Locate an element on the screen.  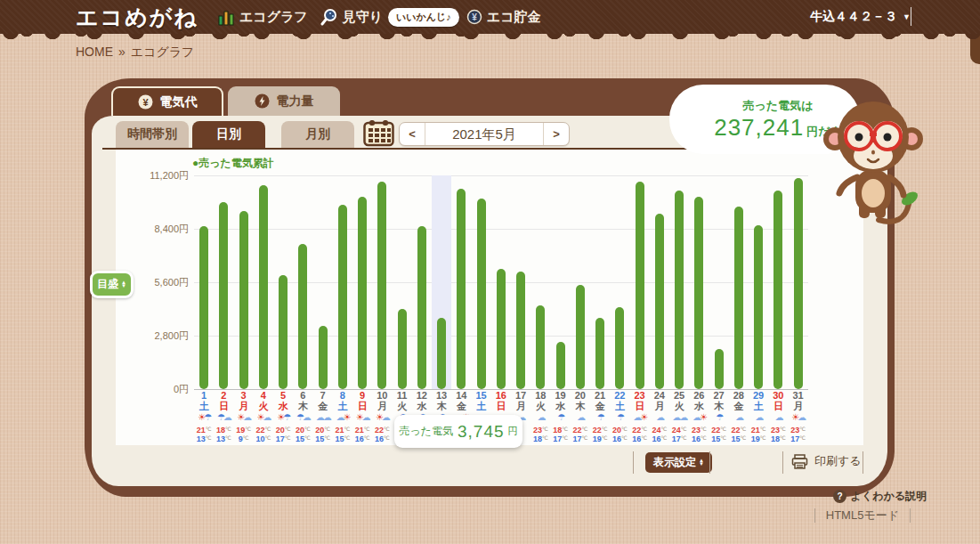
help-link: ? よくわかる説明 is located at coordinates (879, 497).